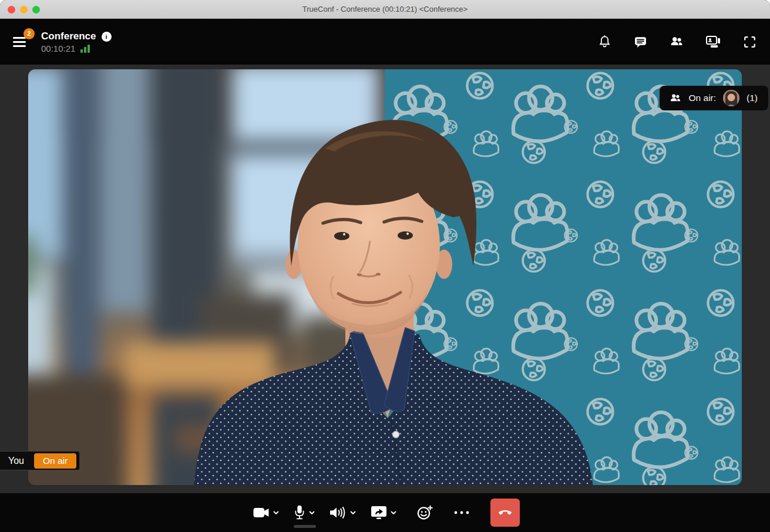 The width and height of the screenshot is (770, 532). Describe the element at coordinates (58, 48) in the screenshot. I see `conference-timer: 00:10:21` at that location.